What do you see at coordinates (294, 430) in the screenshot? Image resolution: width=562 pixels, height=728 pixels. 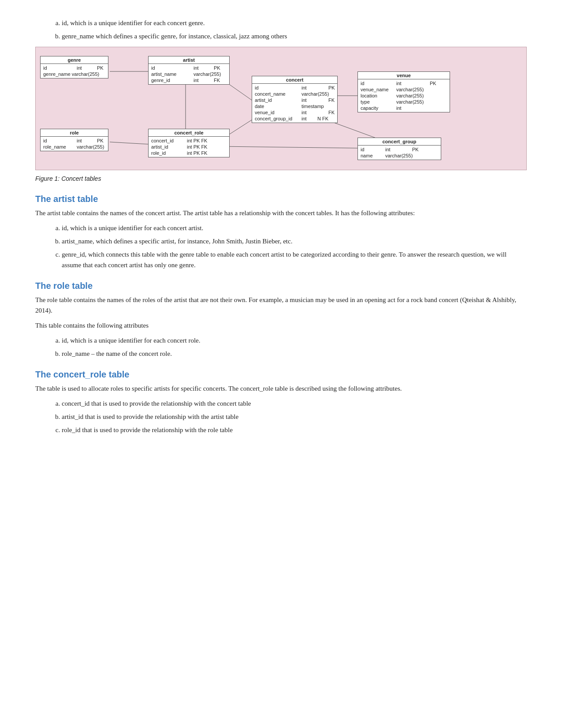 I see `concert-role-item-c: role_id that is used to provide the rela…` at bounding box center [294, 430].